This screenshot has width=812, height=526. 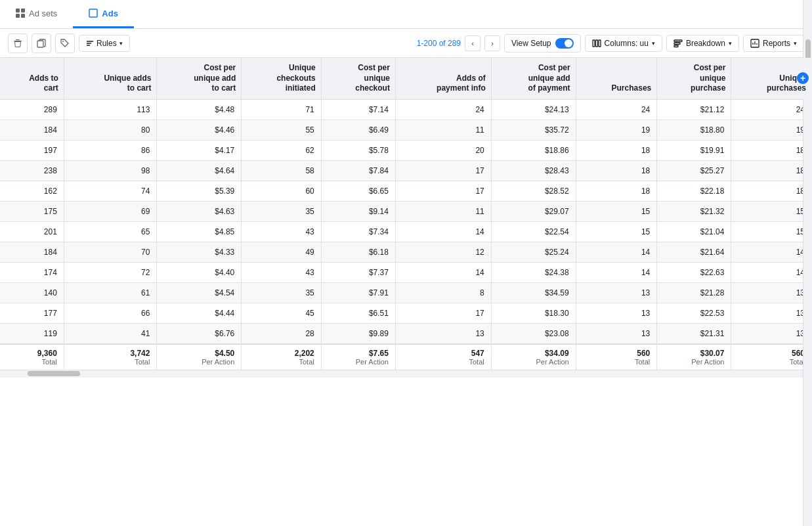 I want to click on table-cell: 201, so click(x=32, y=231).